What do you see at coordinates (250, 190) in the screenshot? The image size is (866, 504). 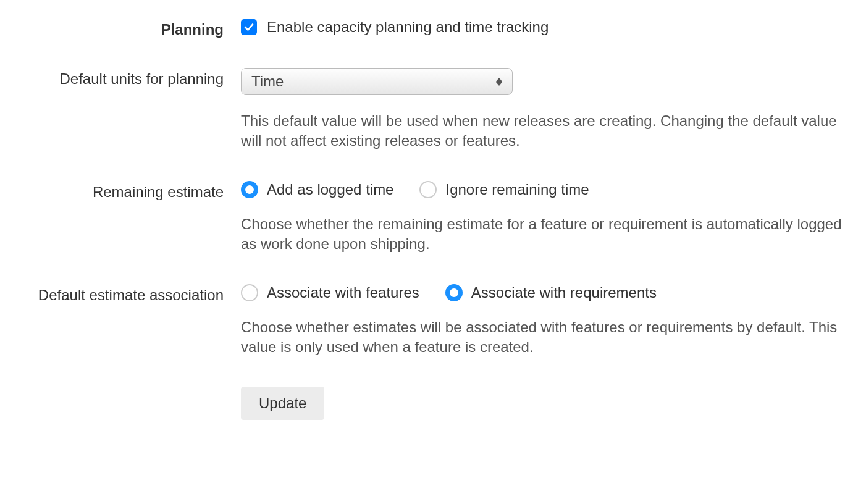 I see `radio-logged` at bounding box center [250, 190].